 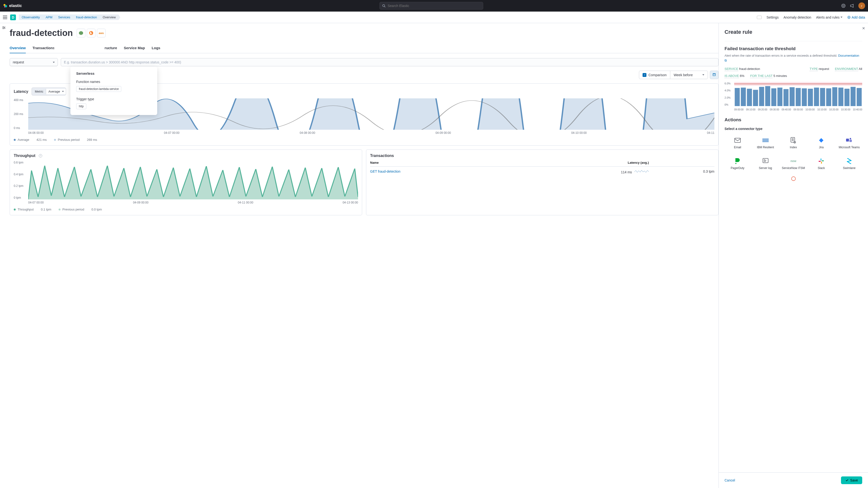 What do you see at coordinates (714, 74) in the screenshot?
I see `calendar-icon` at bounding box center [714, 74].